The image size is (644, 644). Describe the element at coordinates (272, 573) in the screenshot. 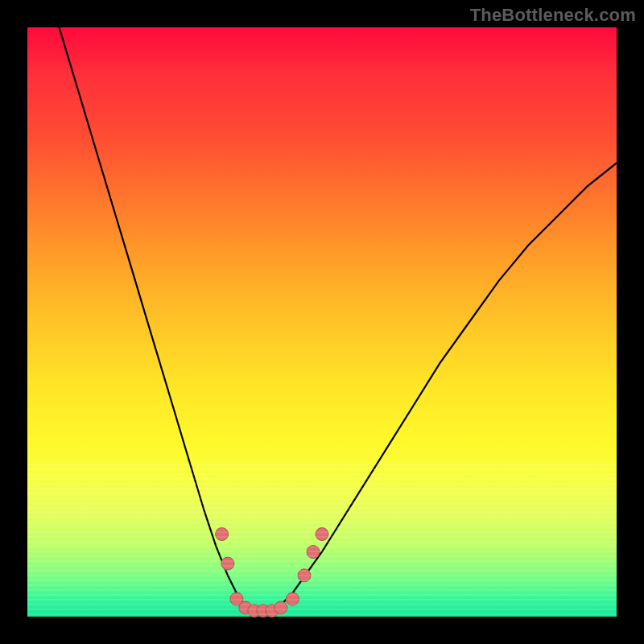

I see `marker-layer` at that location.